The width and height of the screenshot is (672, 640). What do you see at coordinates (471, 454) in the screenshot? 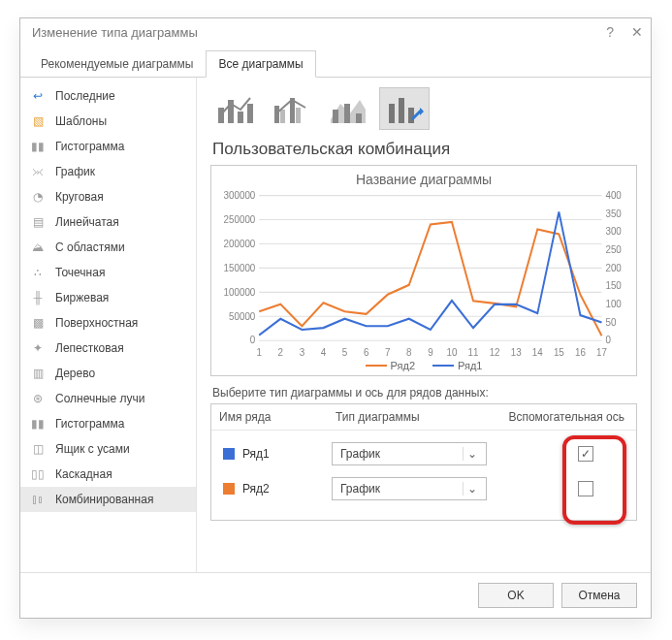
I see `chevron-down-icon: ⌄` at bounding box center [471, 454].